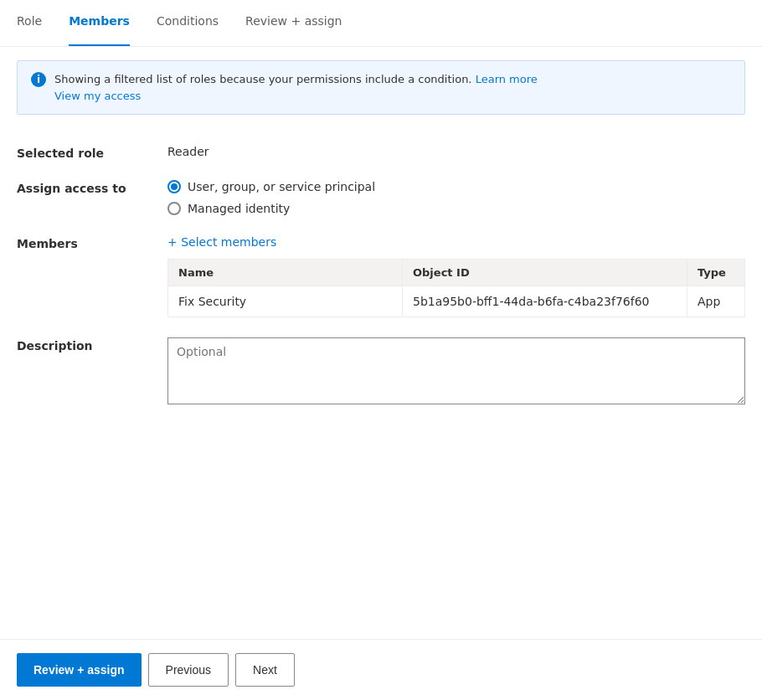 The width and height of the screenshot is (762, 700). Describe the element at coordinates (79, 670) in the screenshot. I see `review-assign-button: Review + assign` at that location.